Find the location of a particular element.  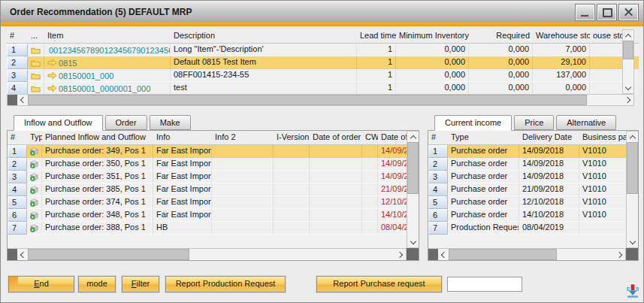

tab-make: Make is located at coordinates (170, 123).